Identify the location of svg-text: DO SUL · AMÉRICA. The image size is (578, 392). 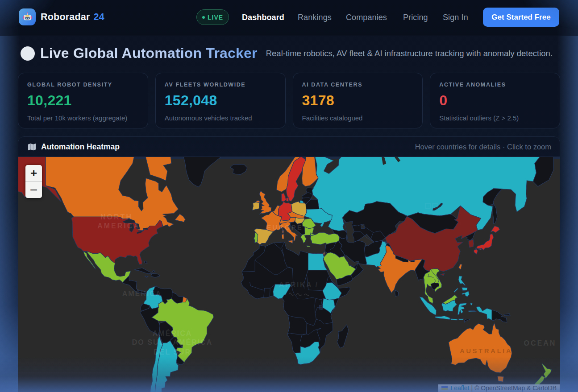
(172, 342).